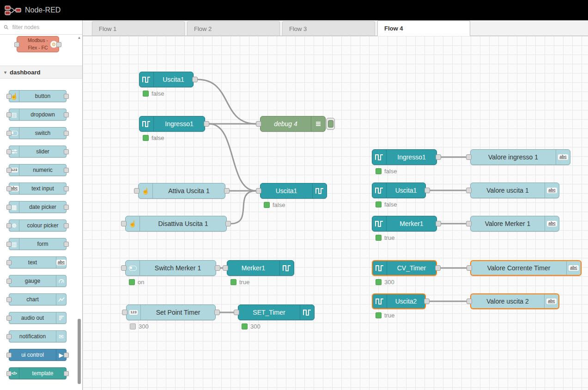 Image resolution: width=588 pixels, height=390 pixels. Describe the element at coordinates (515, 224) in the screenshot. I see `node-valore-merker-1-15: Valore Merker 1abc` at that location.